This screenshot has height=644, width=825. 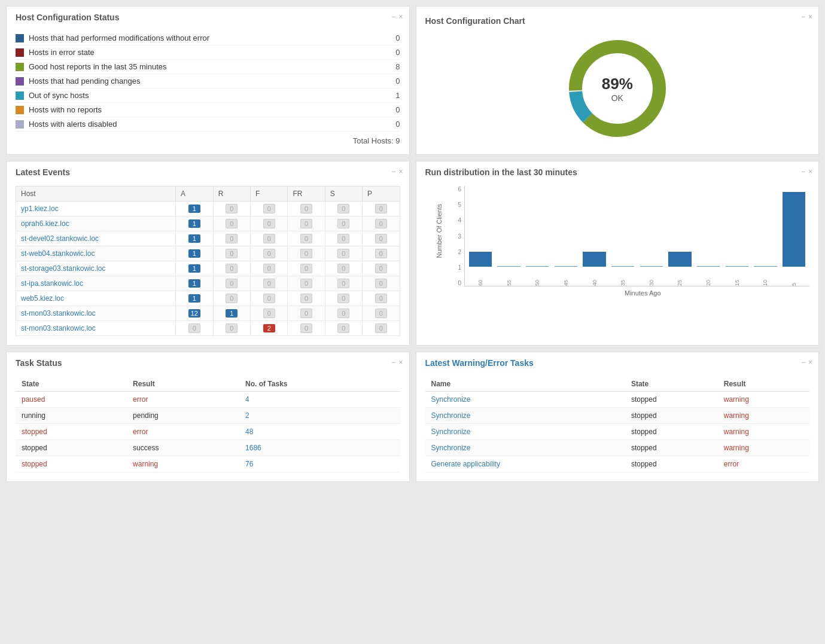 What do you see at coordinates (671, 416) in the screenshot?
I see `warning-state-1: stopped` at bounding box center [671, 416].